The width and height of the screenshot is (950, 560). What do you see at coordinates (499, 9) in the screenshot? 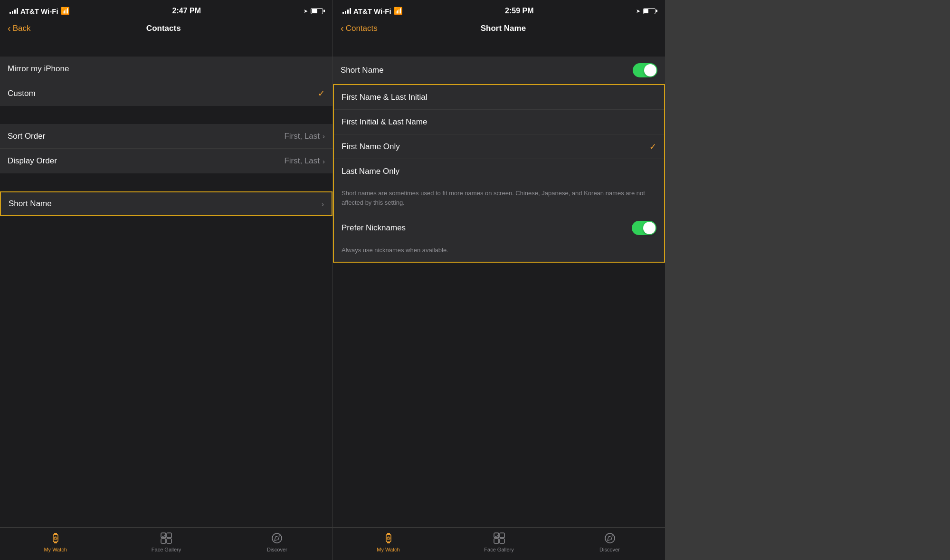
I see `status-bar-2: AT&T Wi-Fi 📶 2:59 PM ➤` at bounding box center [499, 9].